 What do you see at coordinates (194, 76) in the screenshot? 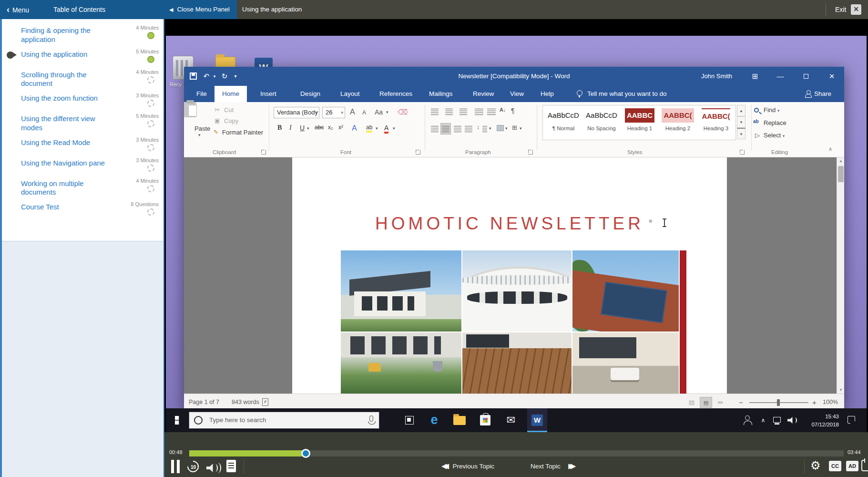
I see `save-icon` at bounding box center [194, 76].